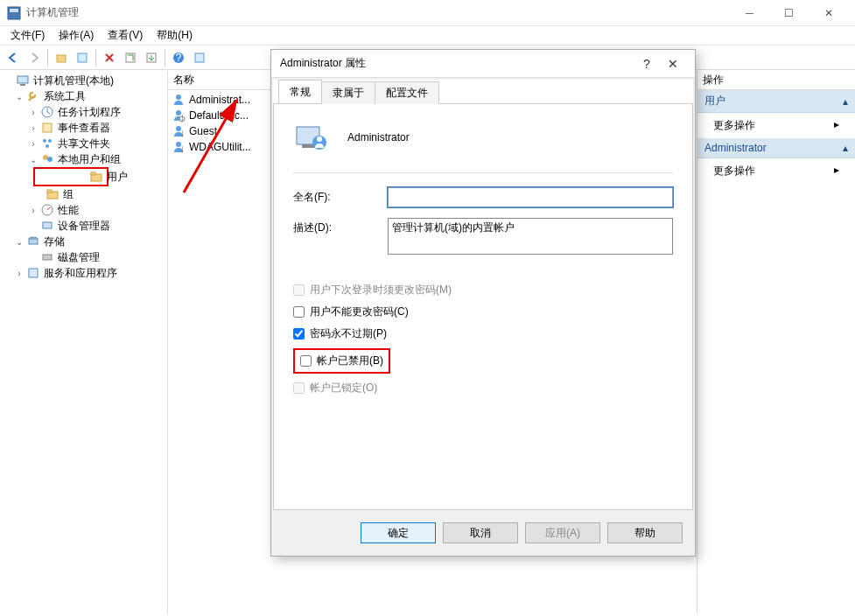 Image resolution: width=855 pixels, height=616 pixels. What do you see at coordinates (427, 13) in the screenshot?
I see `main-titlebar: 计算机管理 ─ ☐ ✕` at bounding box center [427, 13].